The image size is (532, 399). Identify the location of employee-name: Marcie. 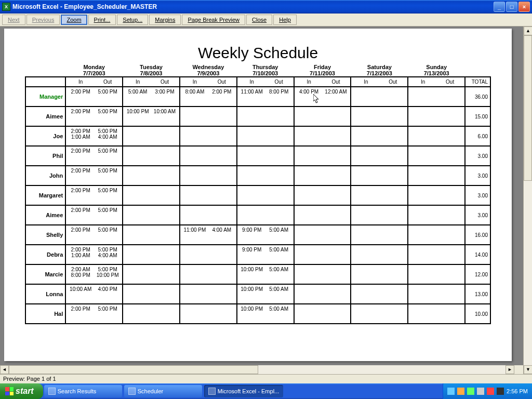
(46, 274).